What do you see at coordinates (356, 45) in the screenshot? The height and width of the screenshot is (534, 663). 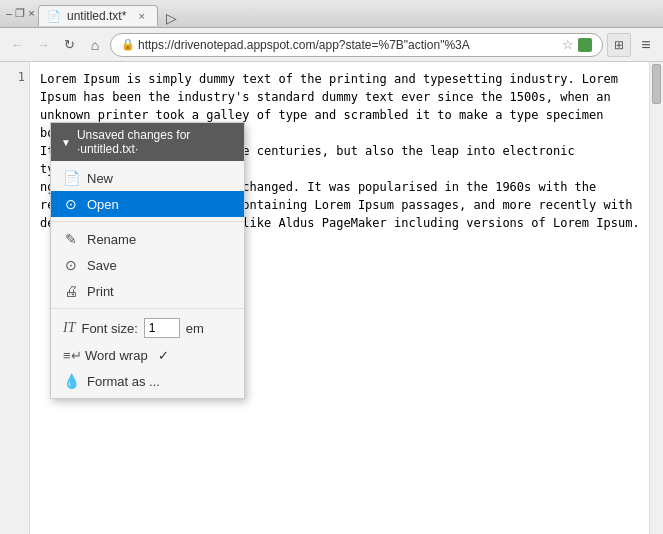 I see `url-bar: 🔒 https://drivenotepad.appspot.com/app?s…` at bounding box center [356, 45].